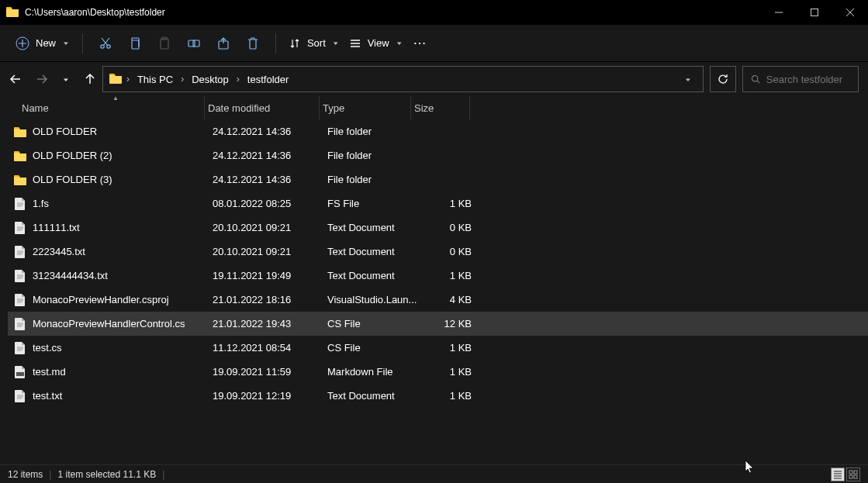 The image size is (868, 483). I want to click on file-name: MonacoPreviewHandler.csproj, so click(123, 299).